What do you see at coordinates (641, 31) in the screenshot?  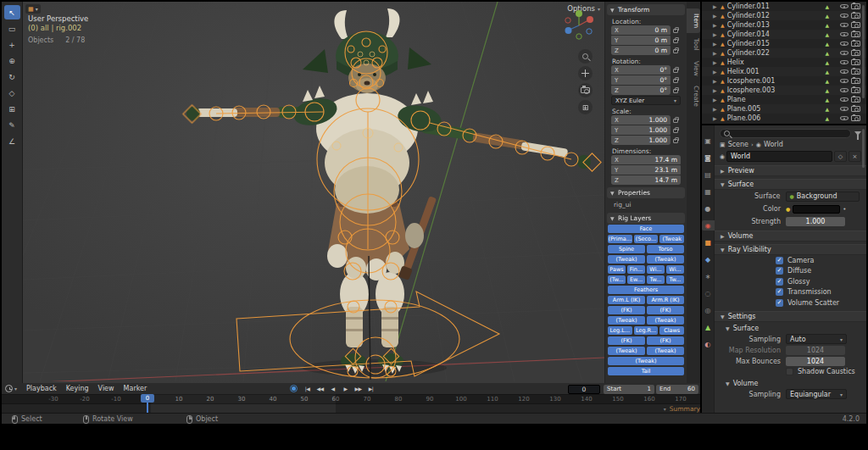 I see `location-x-field: X0 m` at bounding box center [641, 31].